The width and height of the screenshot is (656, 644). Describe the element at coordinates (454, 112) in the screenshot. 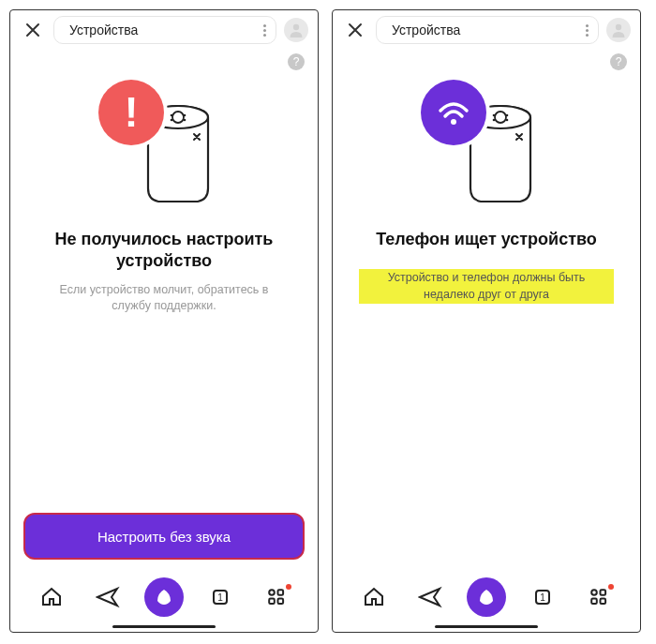

I see `wifi-badge-icon` at that location.